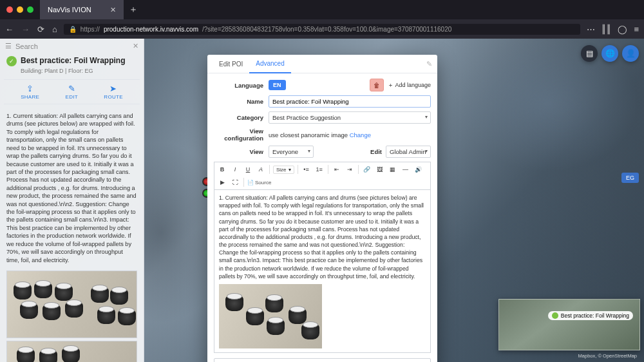 The height and width of the screenshot is (362, 644). Describe the element at coordinates (309, 135) in the screenshot. I see `view-config-value: use closest panoramic image` at that location.